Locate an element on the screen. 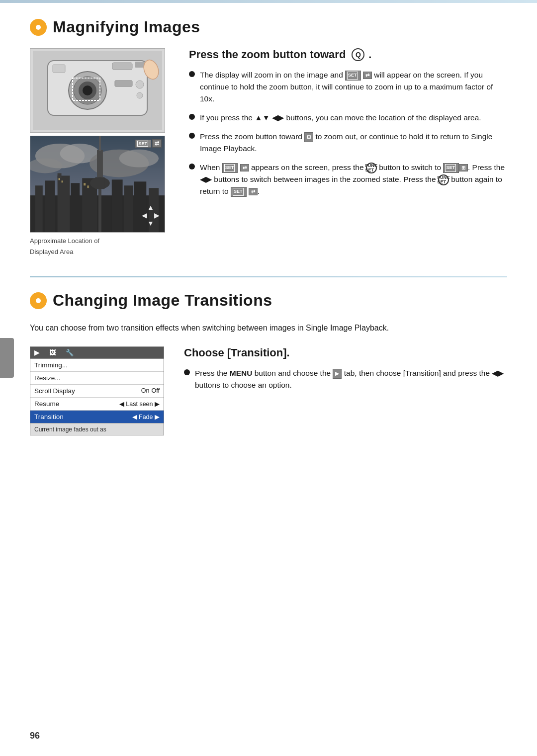 The height and width of the screenshot is (756, 537). menu-label-resize: Resize... is located at coordinates (97, 378).